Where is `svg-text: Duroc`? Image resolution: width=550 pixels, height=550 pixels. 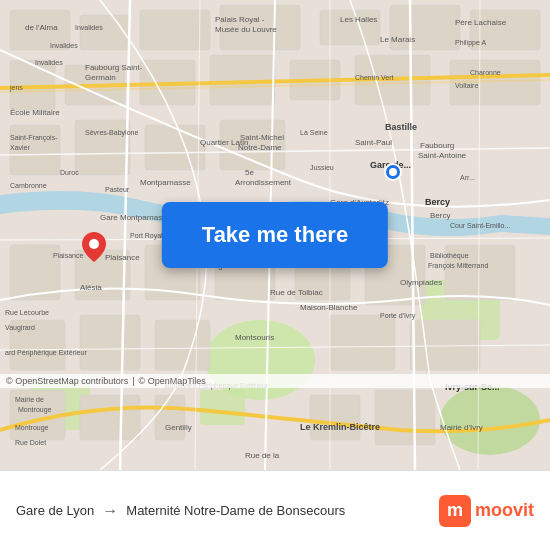 svg-text: Duroc is located at coordinates (70, 172).